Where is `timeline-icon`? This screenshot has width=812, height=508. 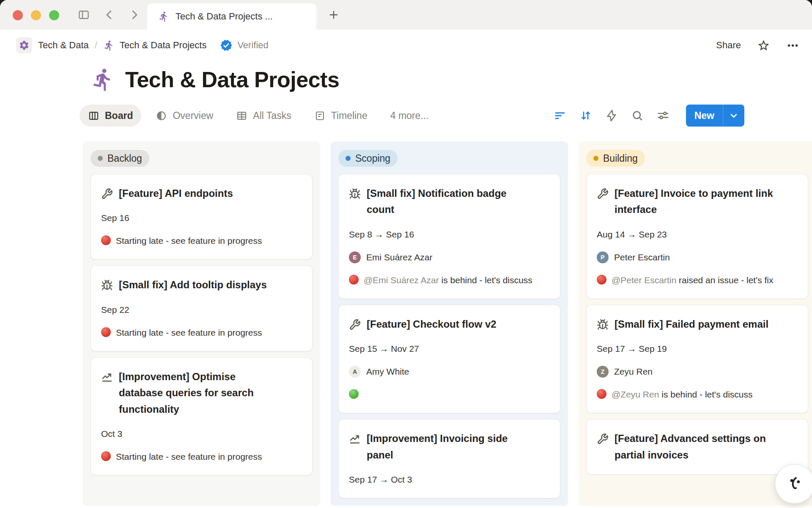
timeline-icon is located at coordinates (320, 116).